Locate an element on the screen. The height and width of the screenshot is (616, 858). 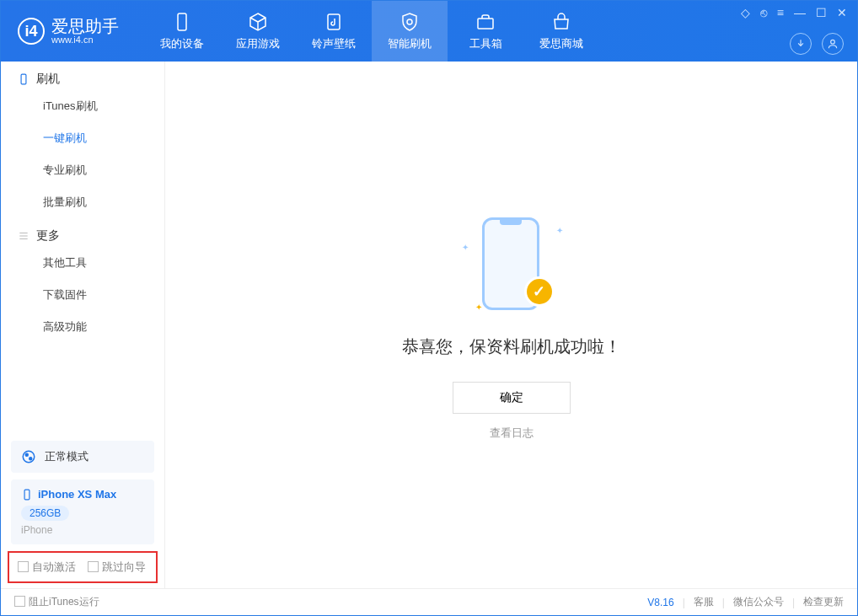
close-icon: ✕ is located at coordinates (842, 13).